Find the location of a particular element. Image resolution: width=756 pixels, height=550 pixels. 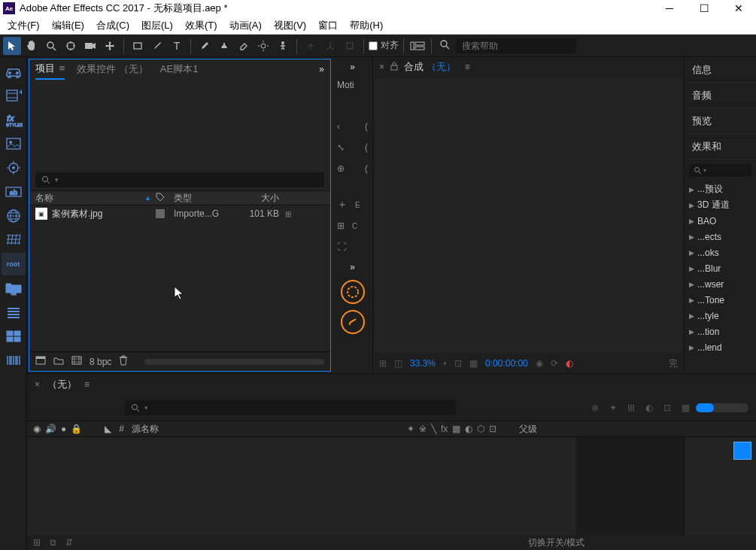

effect-category: ▶...lend is located at coordinates (721, 348).